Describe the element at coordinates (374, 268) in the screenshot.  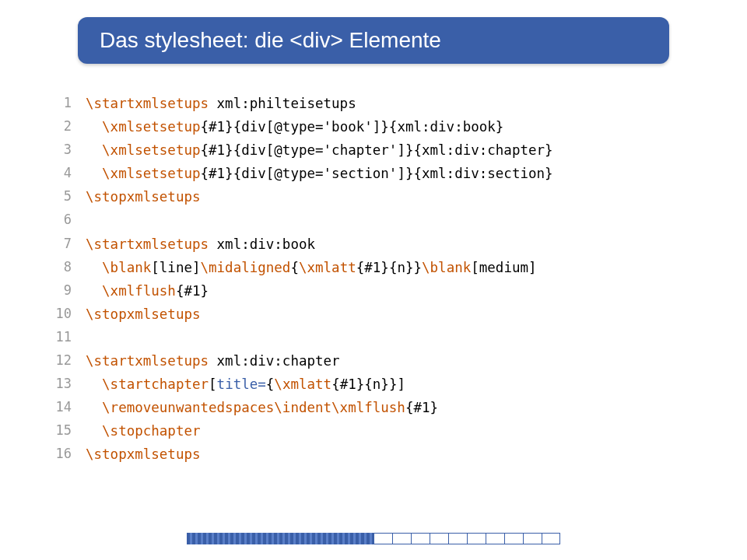
I see `code-line: 8 \blank[line]\midaligned{\xmlatt{#1}{n}…` at that location.